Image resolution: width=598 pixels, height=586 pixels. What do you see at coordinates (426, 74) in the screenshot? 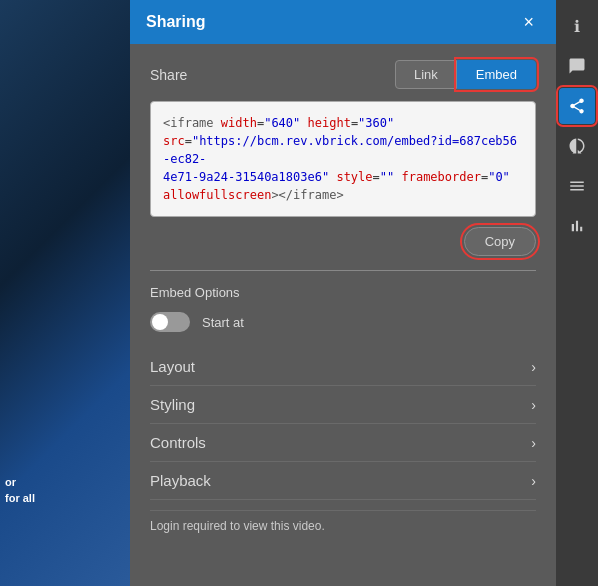
I see `link-button: Link` at bounding box center [426, 74].